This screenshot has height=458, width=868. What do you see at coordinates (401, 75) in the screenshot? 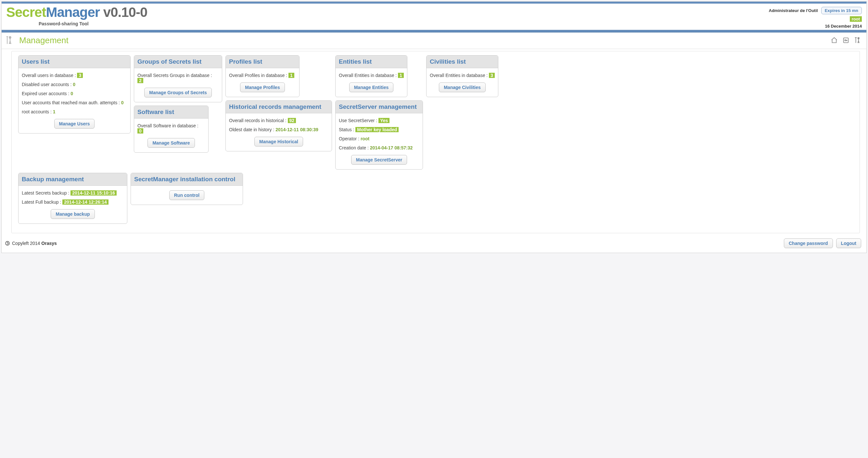
I see `entities-overall-value: 1` at bounding box center [401, 75].